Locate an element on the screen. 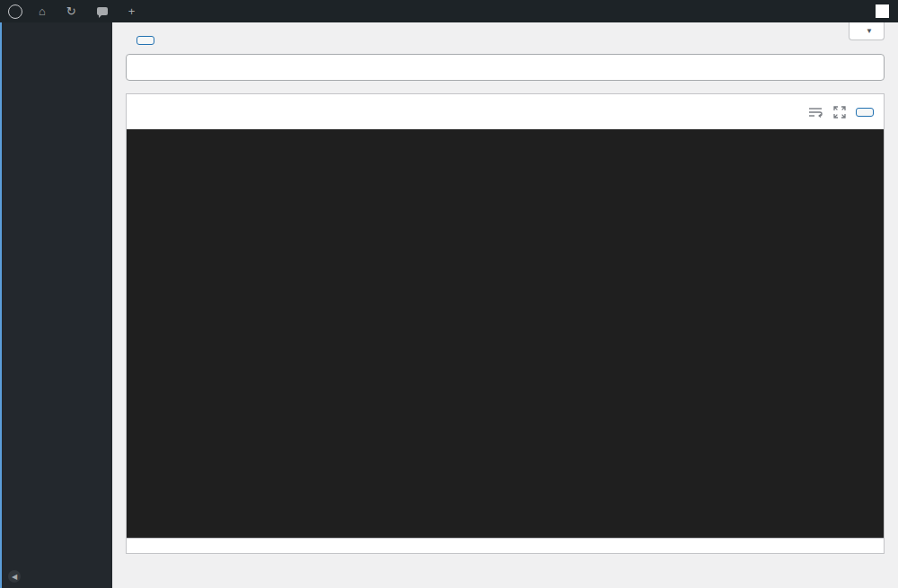 The image size is (898, 588). editor-help-note is located at coordinates (505, 546).